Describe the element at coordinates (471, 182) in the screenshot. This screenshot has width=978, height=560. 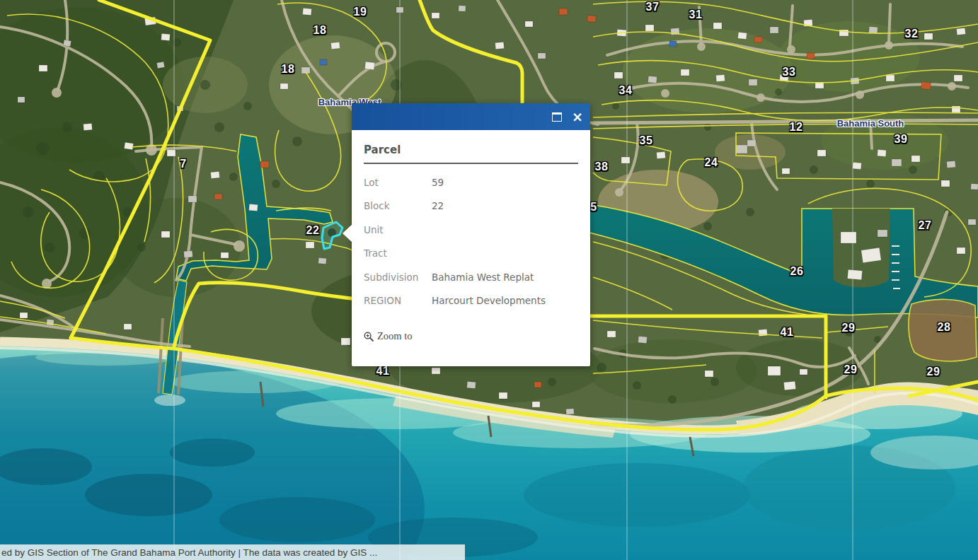
I see `popup-field-row: Lot59` at that location.